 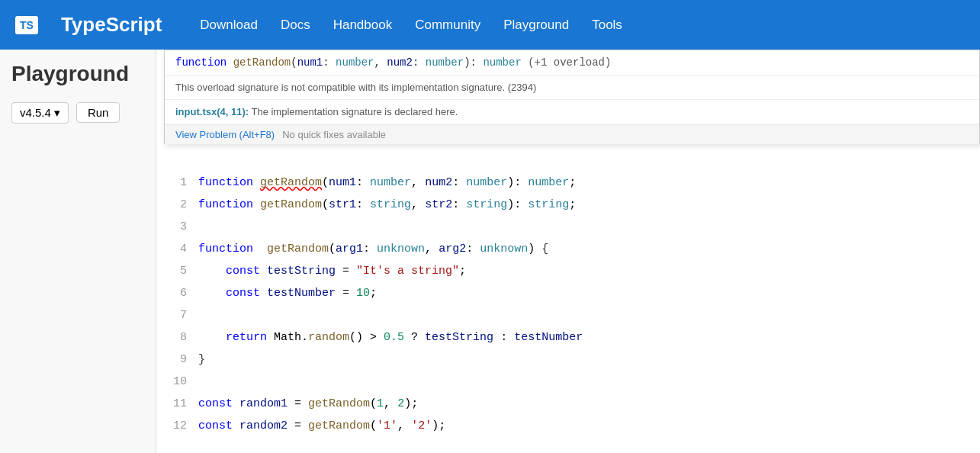 I want to click on logo-icon: TS, so click(x=27, y=25).